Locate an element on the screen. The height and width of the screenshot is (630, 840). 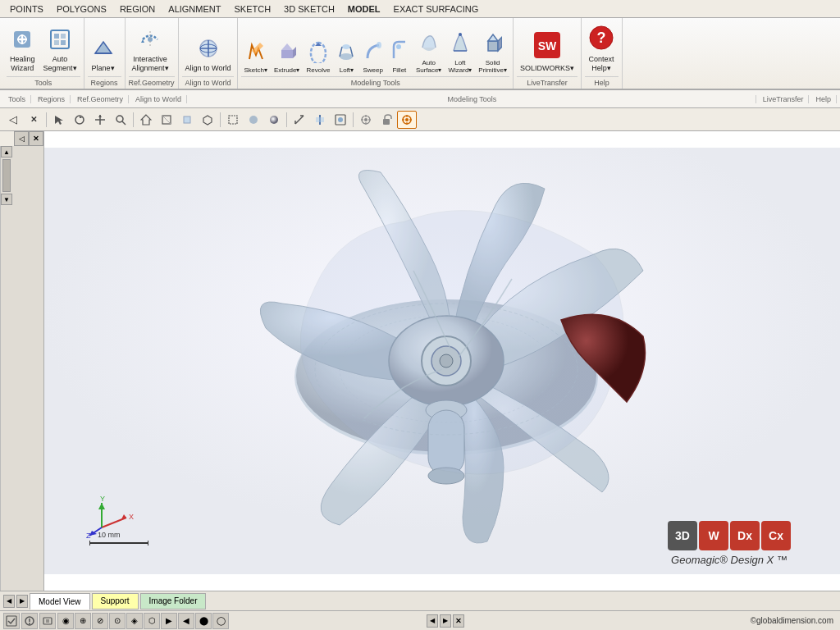
loft-button: Loft▾ is located at coordinates (346, 56).